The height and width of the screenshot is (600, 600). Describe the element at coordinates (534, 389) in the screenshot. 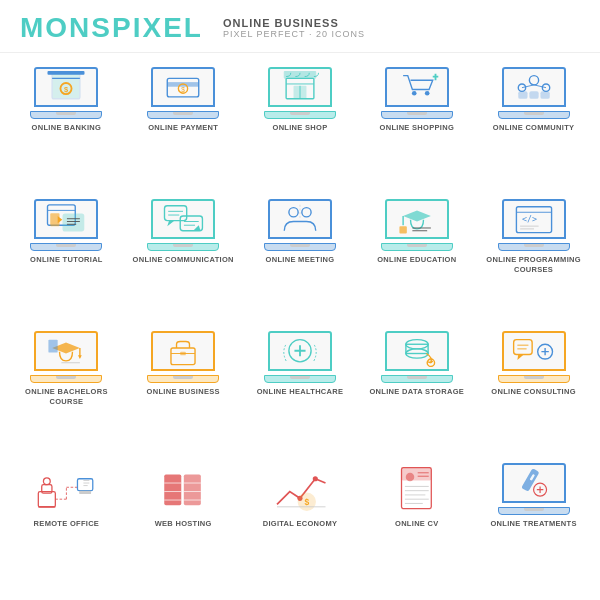

I see `icon-cell-online-consulting: ONLINE CONSULTING` at that location.